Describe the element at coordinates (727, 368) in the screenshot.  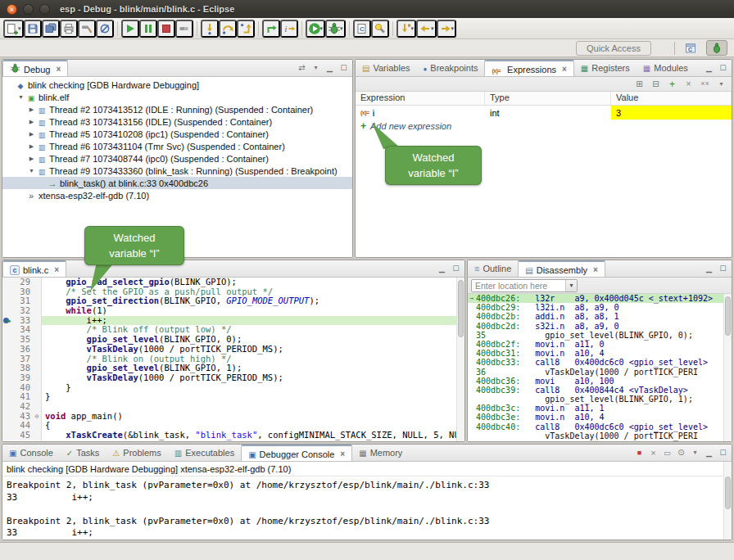
I see `disassembly-vertical-scrollbar` at that location.